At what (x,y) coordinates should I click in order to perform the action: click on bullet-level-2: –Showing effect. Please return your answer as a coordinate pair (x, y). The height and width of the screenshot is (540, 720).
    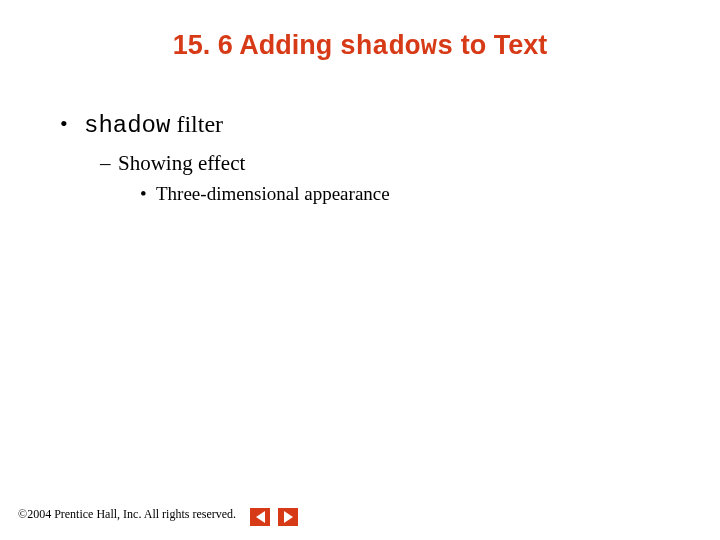
    Looking at the image, I should click on (390, 163).